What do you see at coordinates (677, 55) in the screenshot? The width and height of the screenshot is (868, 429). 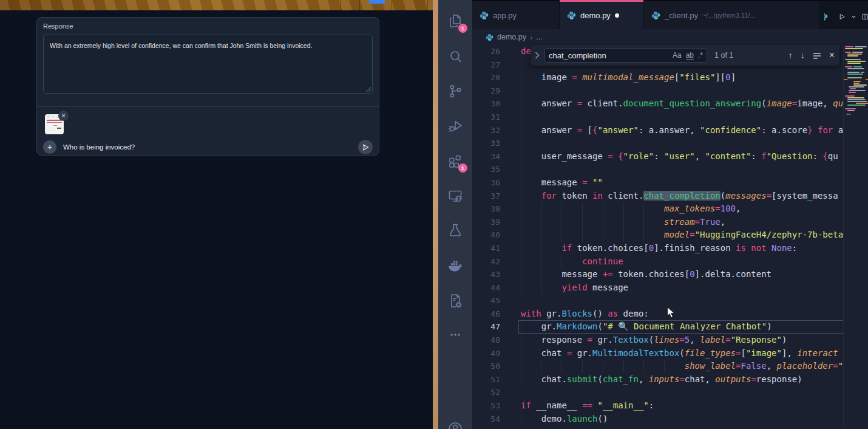 I see `match-case-button: Aa` at bounding box center [677, 55].